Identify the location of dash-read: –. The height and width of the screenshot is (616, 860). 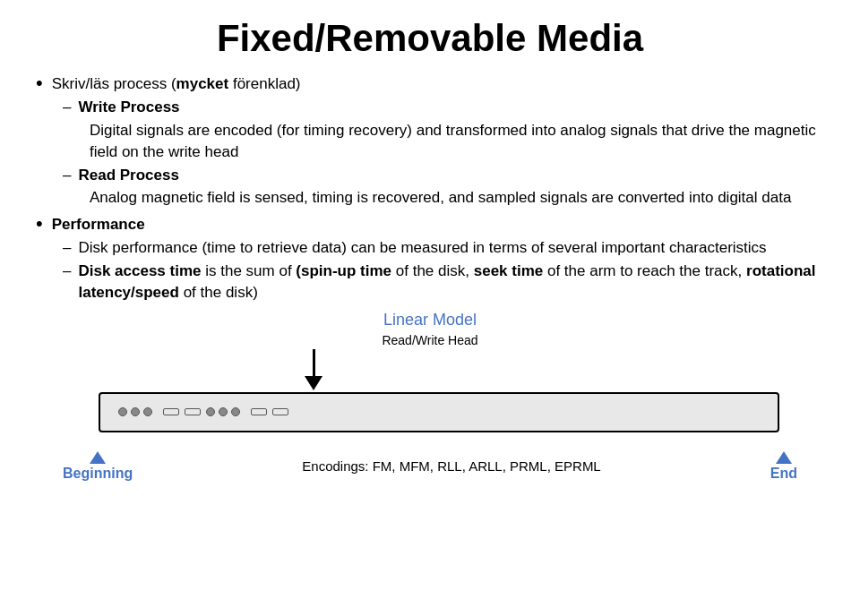
(66, 175).